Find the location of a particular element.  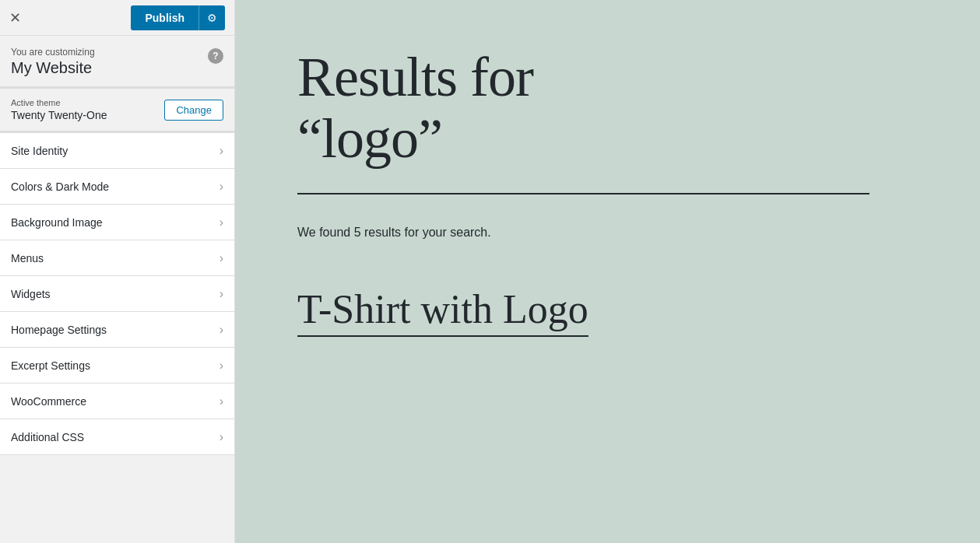

results-count: We found 5 results for your search. is located at coordinates (615, 233).